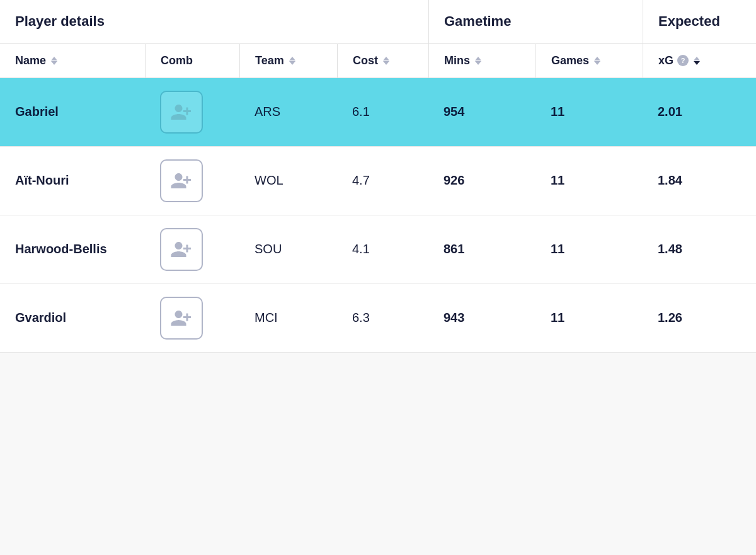 The height and width of the screenshot is (555, 756). Describe the element at coordinates (72, 249) in the screenshot. I see `cell-name-2: Harwood-Bellis` at that location.